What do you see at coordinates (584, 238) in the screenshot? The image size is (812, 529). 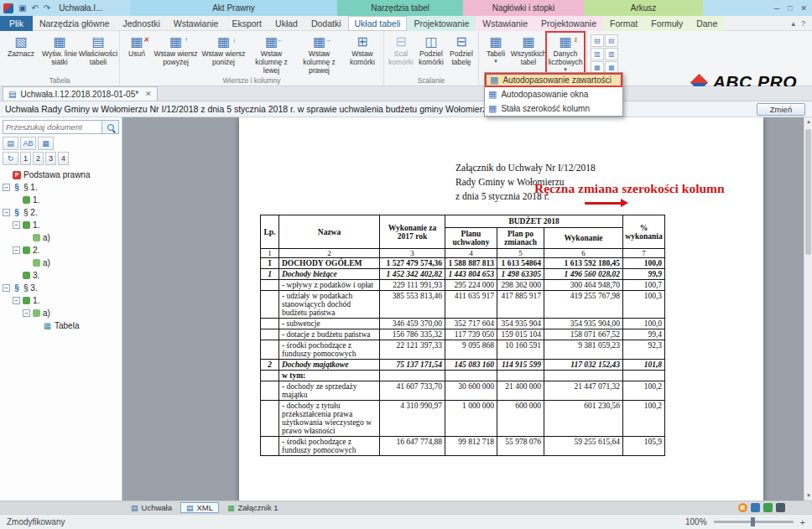 I see `table-header-wykonanie: Wykonanie` at bounding box center [584, 238].